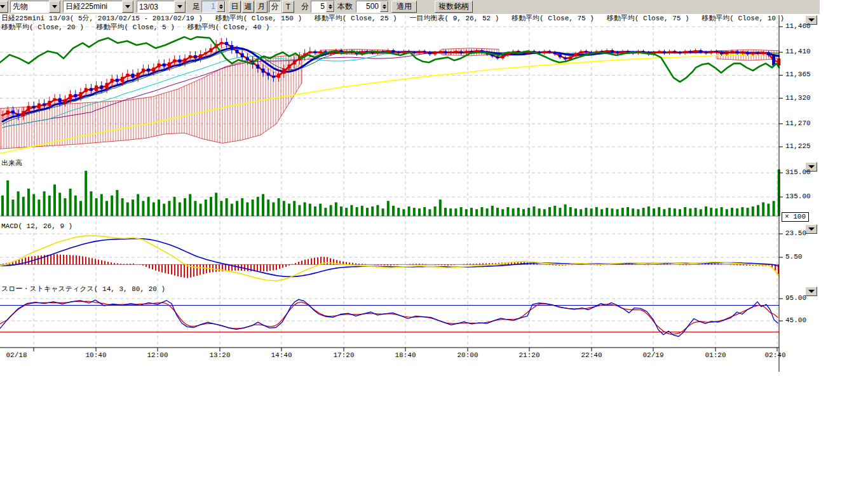  I want to click on chart-header-line2: 移動平均( Close, 20 ) 移動平均( Close, 5 ) 移動平均(…, so click(135, 28).